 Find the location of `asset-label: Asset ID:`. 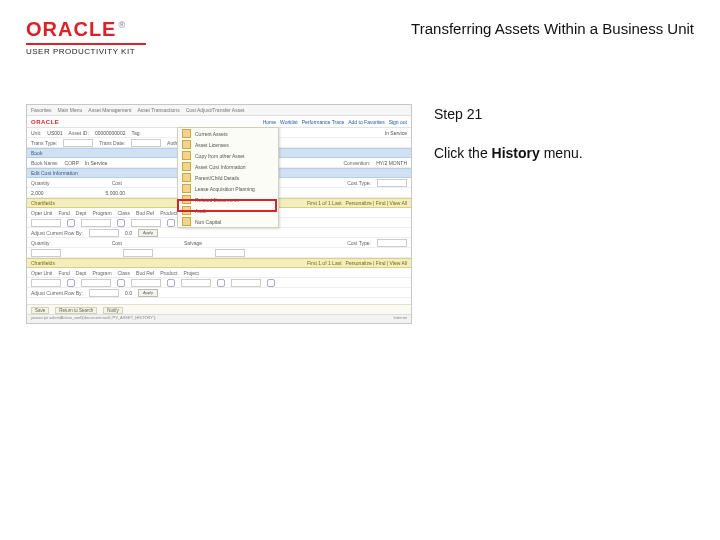

asset-label: Asset ID: is located at coordinates (79, 133).